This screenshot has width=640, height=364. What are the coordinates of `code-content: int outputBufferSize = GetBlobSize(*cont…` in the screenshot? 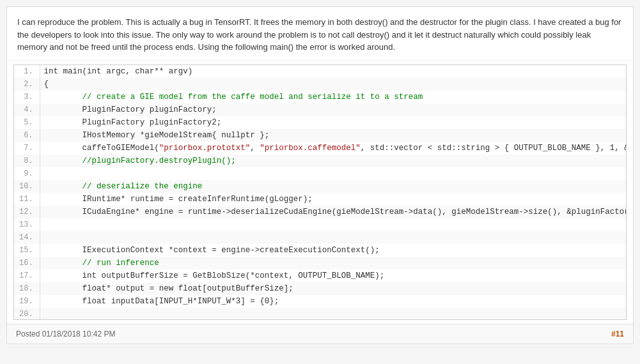 It's located at (333, 276).